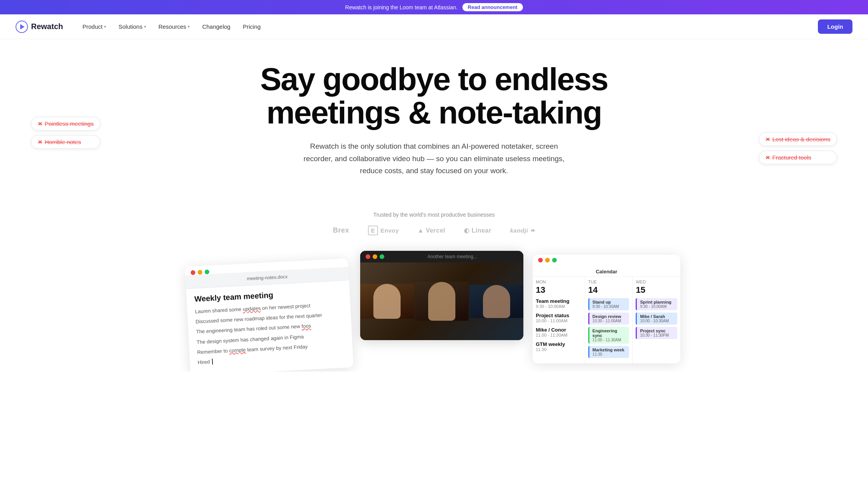 This screenshot has height=490, width=868. What do you see at coordinates (434, 27) in the screenshot?
I see `navbar: Rewatch Product ▾ Solutions ▾ Resources …` at bounding box center [434, 27].